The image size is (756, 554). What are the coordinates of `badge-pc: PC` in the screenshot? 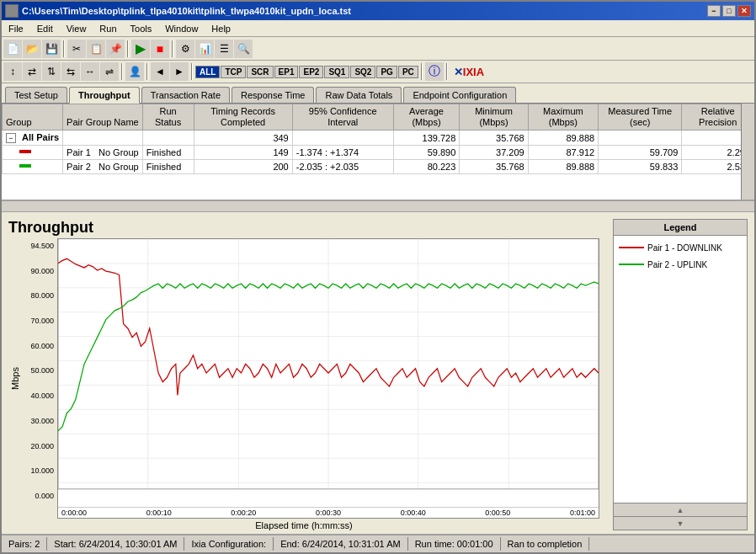 It's located at (408, 72).